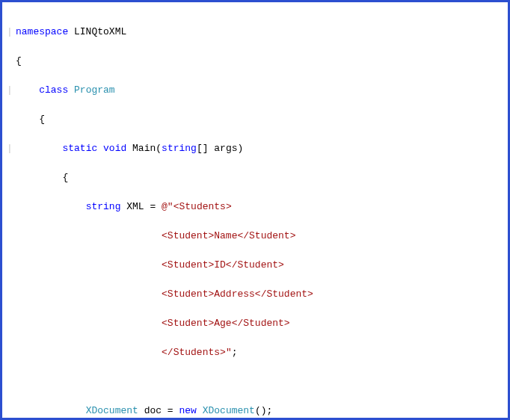  Describe the element at coordinates (165, 206) in the screenshot. I see `verbatim-prefix: @` at that location.